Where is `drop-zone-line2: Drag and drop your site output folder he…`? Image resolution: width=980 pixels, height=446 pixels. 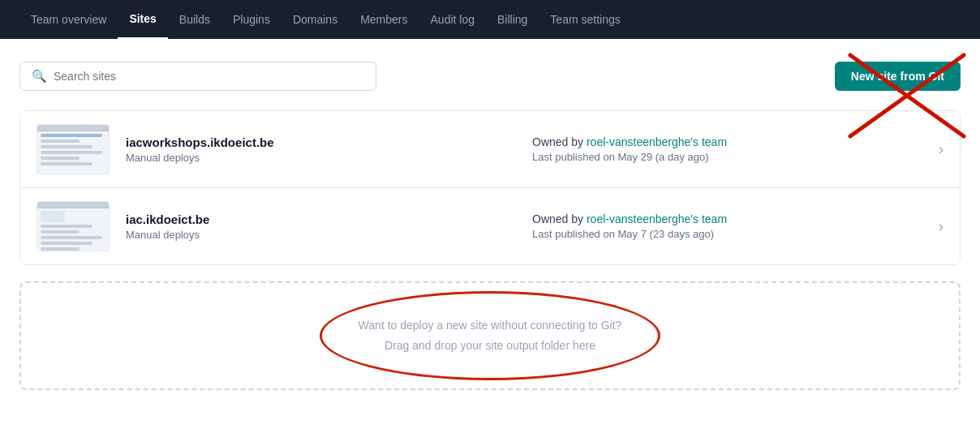
drop-zone-line2: Drag and drop your site output folder he… is located at coordinates (490, 345).